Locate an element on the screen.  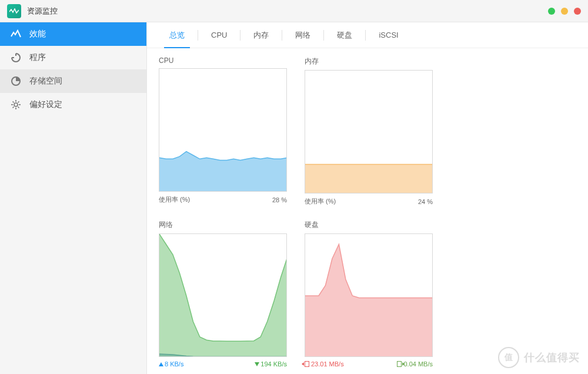
disk-chart-svg is located at coordinates (369, 295).